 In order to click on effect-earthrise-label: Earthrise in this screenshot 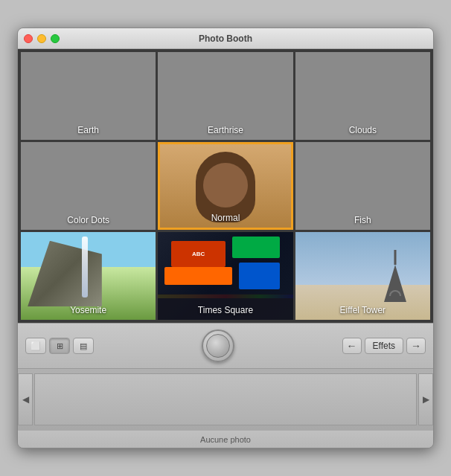, I will do `click(225, 130)`.